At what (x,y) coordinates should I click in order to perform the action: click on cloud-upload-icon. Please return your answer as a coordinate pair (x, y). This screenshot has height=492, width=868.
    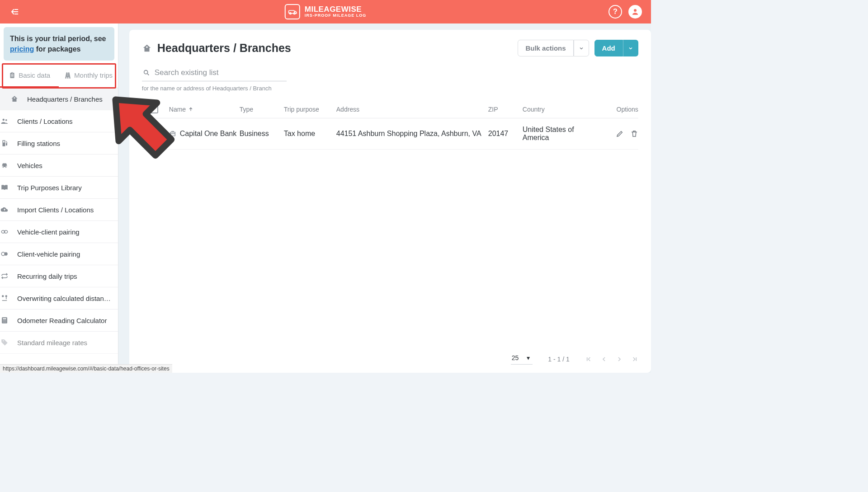
    Looking at the image, I should click on (5, 210).